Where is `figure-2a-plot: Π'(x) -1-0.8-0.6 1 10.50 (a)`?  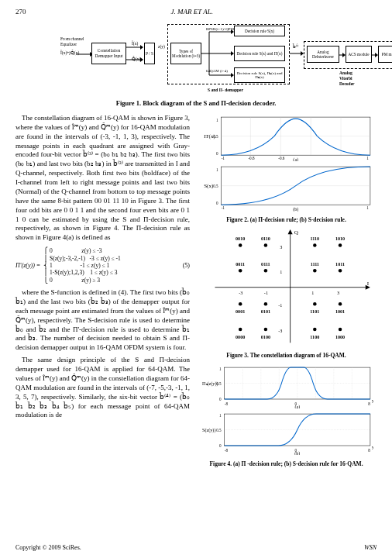 figure-2a-plot: Π'(x) -1-0.8-0.6 1 10.50 (a) is located at coordinates (287, 138).